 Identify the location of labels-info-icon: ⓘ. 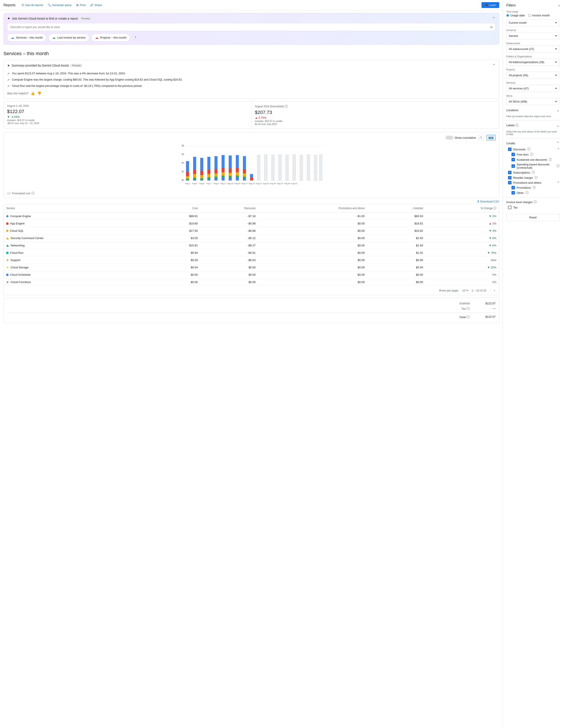
(517, 125).